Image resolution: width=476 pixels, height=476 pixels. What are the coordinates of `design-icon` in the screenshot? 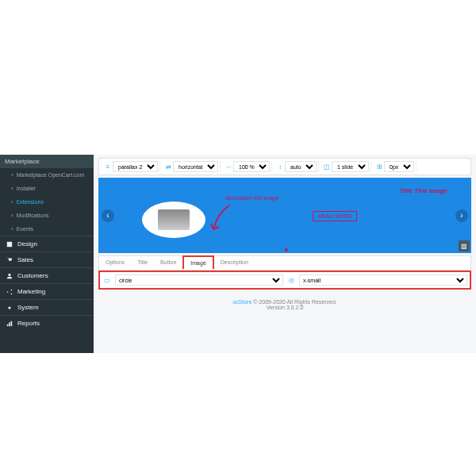 It's located at (10, 244).